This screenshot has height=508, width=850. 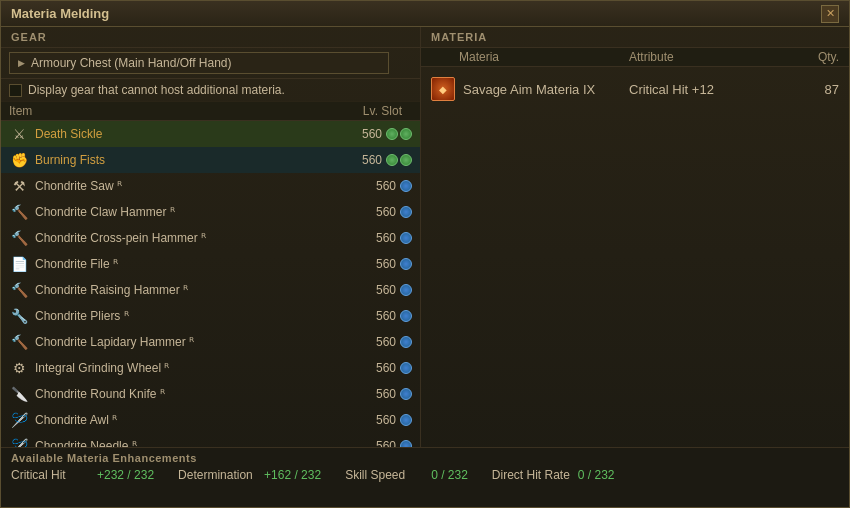 I want to click on gear-row: ⚙Integral Grinding Wheel ᴿ560, so click(x=210, y=368).